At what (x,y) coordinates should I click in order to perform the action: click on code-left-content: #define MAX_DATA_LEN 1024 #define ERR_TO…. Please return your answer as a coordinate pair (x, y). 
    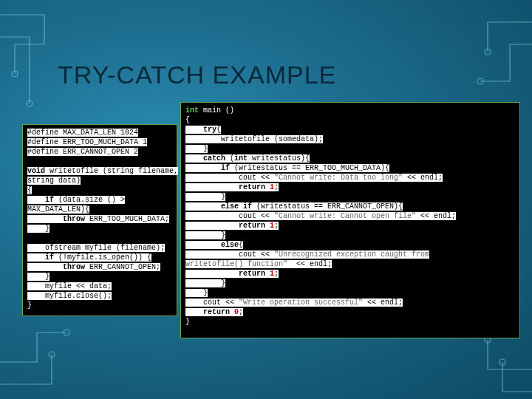
    Looking at the image, I should click on (100, 219).